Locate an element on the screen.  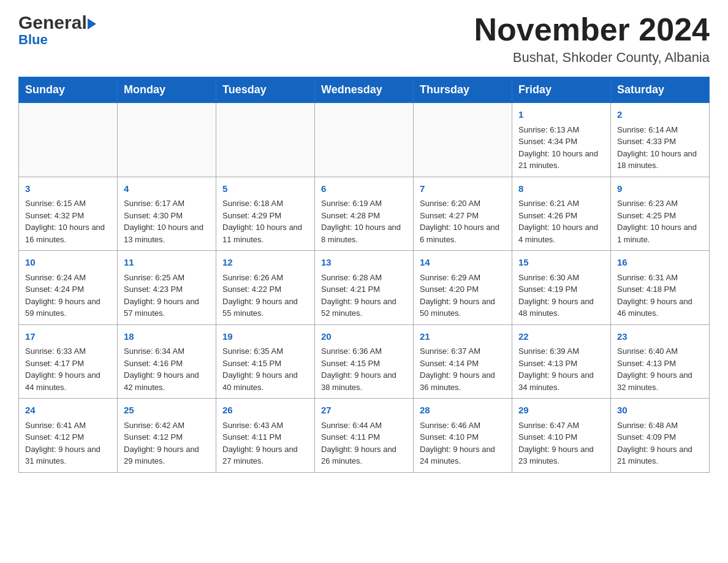
day-number: 13 is located at coordinates (364, 262).